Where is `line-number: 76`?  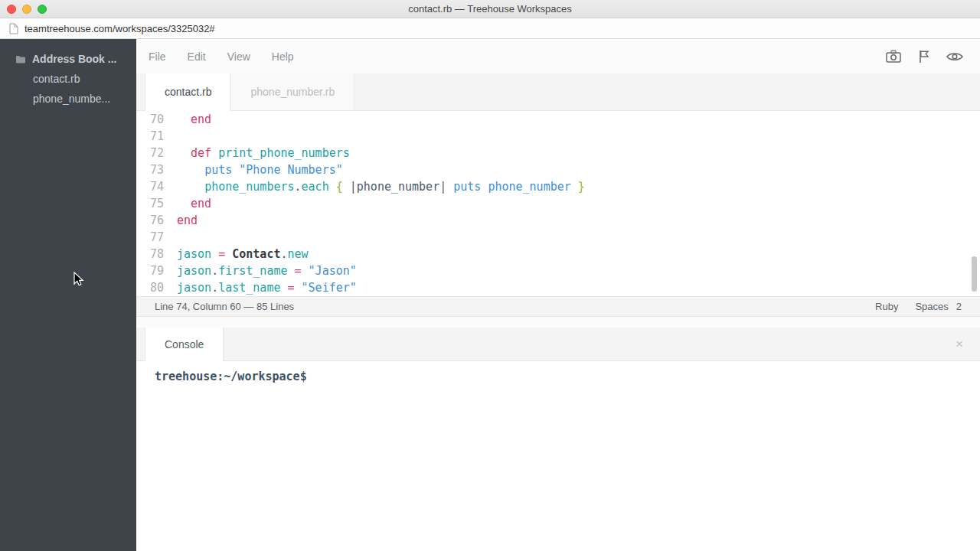
line-number: 76 is located at coordinates (150, 220).